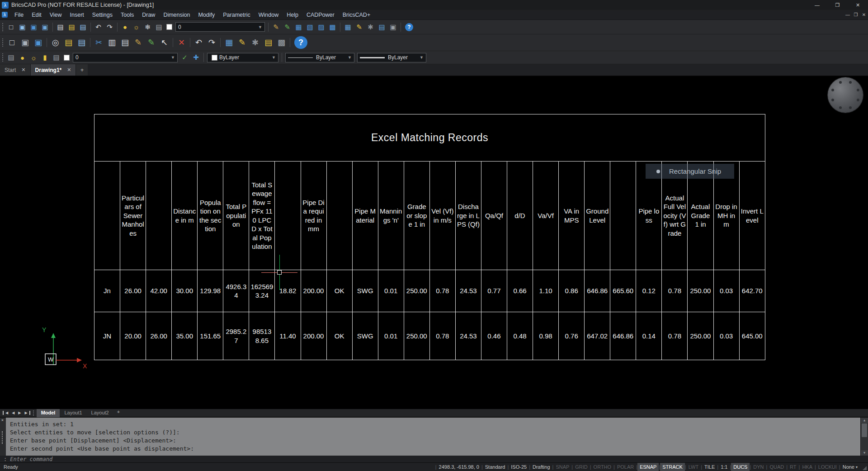  Describe the element at coordinates (6, 413) in the screenshot. I see `first-layout-button: ◀` at that location.